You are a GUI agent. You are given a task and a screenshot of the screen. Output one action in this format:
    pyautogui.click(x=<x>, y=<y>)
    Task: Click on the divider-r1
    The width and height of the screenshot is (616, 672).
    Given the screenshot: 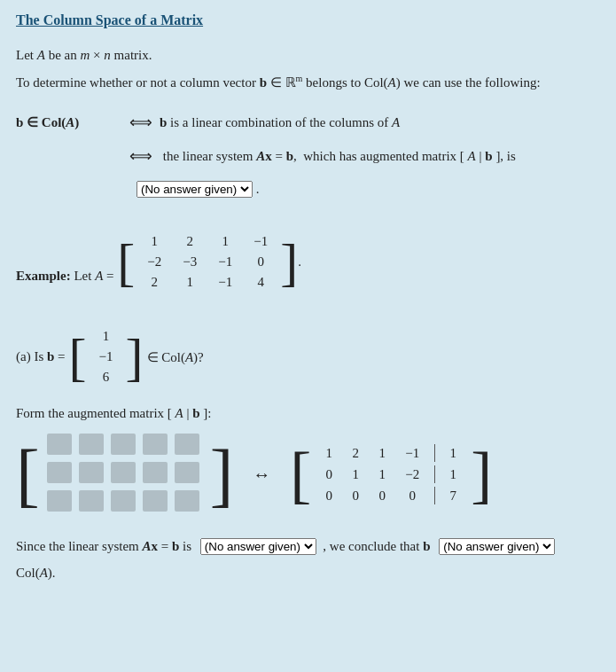 What is the action you would take?
    pyautogui.click(x=434, y=453)
    